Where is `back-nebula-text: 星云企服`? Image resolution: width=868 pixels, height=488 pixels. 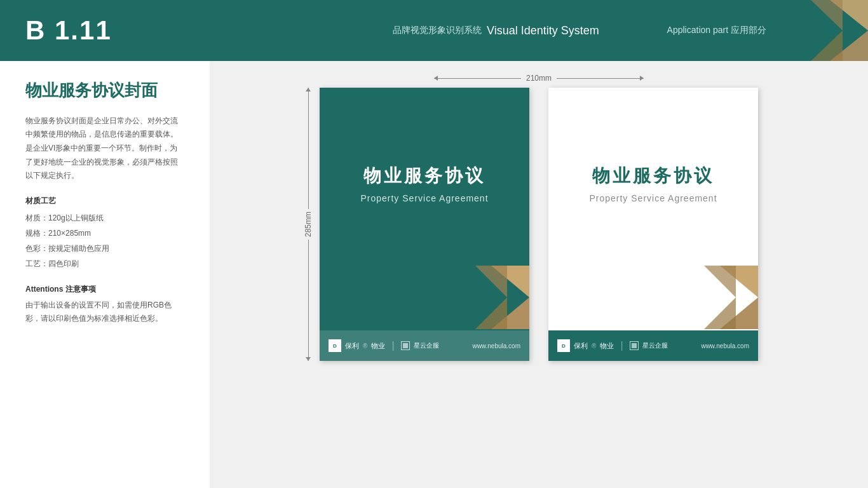 back-nebula-text: 星云企服 is located at coordinates (655, 346).